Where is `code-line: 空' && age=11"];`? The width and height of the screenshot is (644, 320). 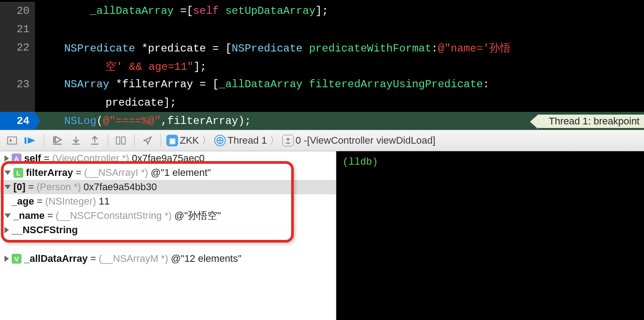
code-line: 空' && age=11"]; is located at coordinates (322, 66).